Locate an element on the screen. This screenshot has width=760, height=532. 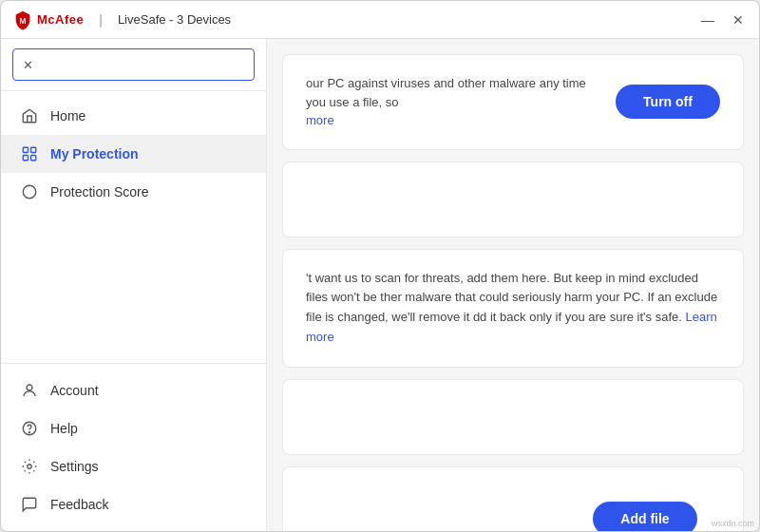
excluded-files-text: 't want us to scan for threats, add them… is located at coordinates (513, 308).